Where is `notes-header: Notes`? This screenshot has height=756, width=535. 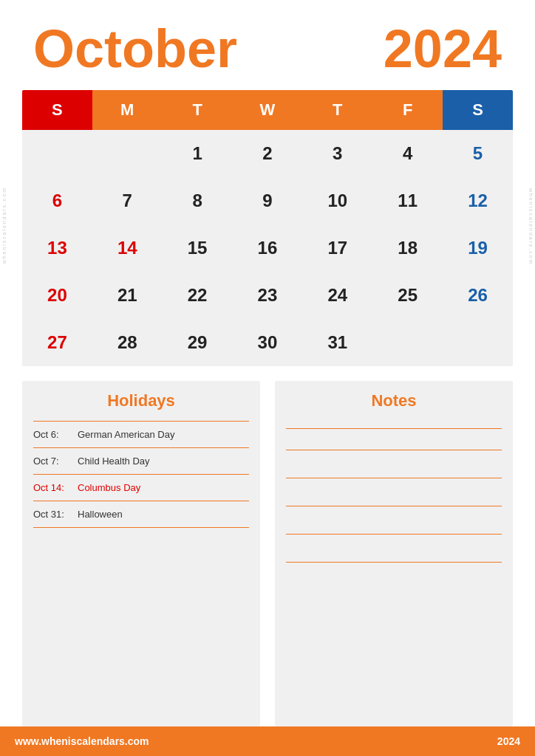 notes-header: Notes is located at coordinates (394, 401).